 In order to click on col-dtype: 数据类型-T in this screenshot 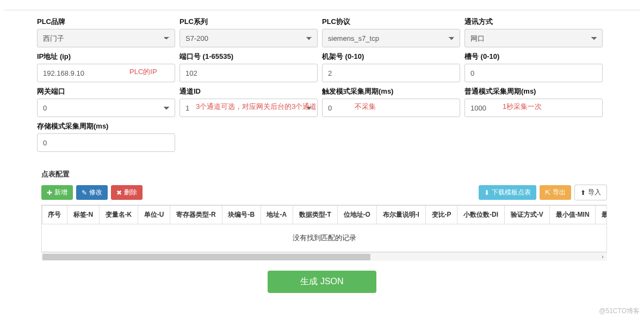, I will do `click(315, 215)`.